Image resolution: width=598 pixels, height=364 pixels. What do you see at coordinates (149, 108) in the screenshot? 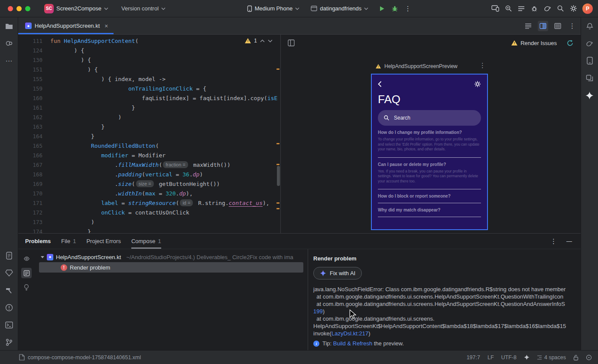
I see `code-line: 161}` at bounding box center [149, 108].